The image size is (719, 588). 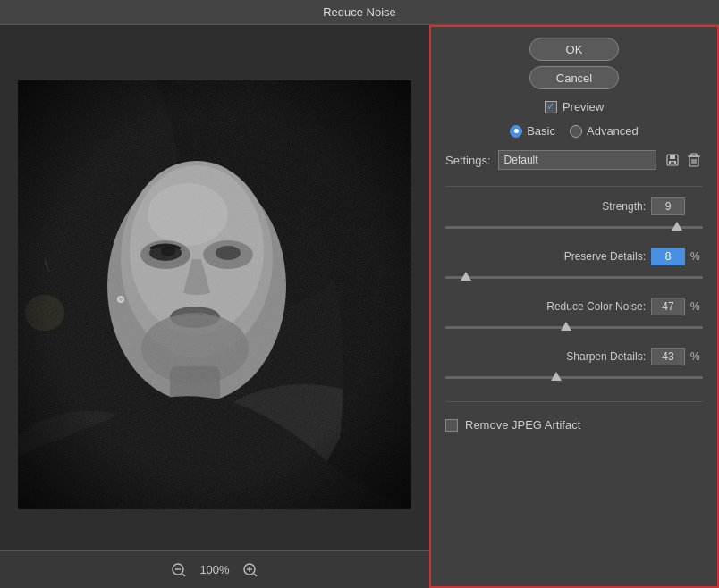 I want to click on delete-preset-icon, so click(x=694, y=160).